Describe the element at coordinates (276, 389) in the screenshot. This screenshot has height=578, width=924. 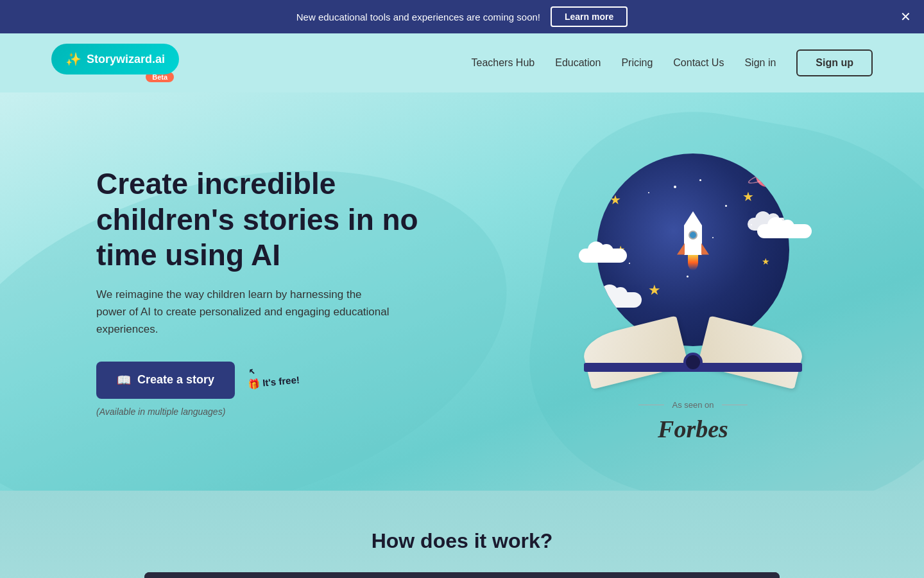
I see `cta-area: 📖 Create a story ↖ 🎁 It's free! (Availab…` at that location.